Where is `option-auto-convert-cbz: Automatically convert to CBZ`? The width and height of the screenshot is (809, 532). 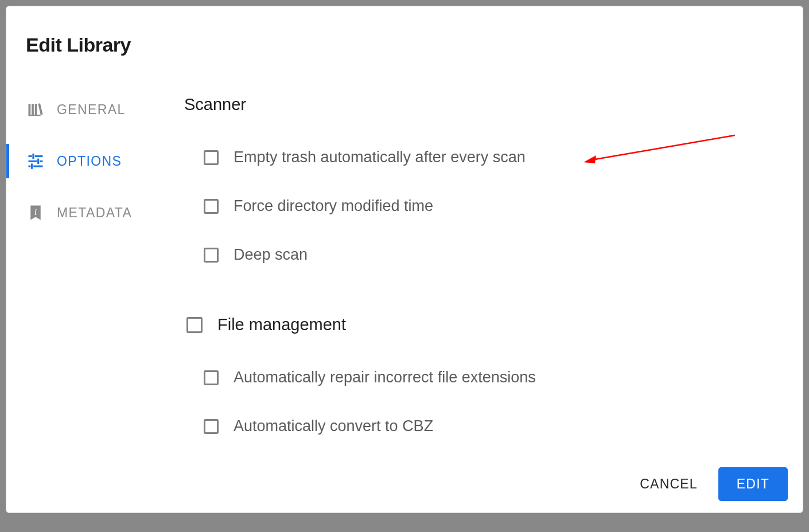 option-auto-convert-cbz: Automatically convert to CBZ is located at coordinates (492, 427).